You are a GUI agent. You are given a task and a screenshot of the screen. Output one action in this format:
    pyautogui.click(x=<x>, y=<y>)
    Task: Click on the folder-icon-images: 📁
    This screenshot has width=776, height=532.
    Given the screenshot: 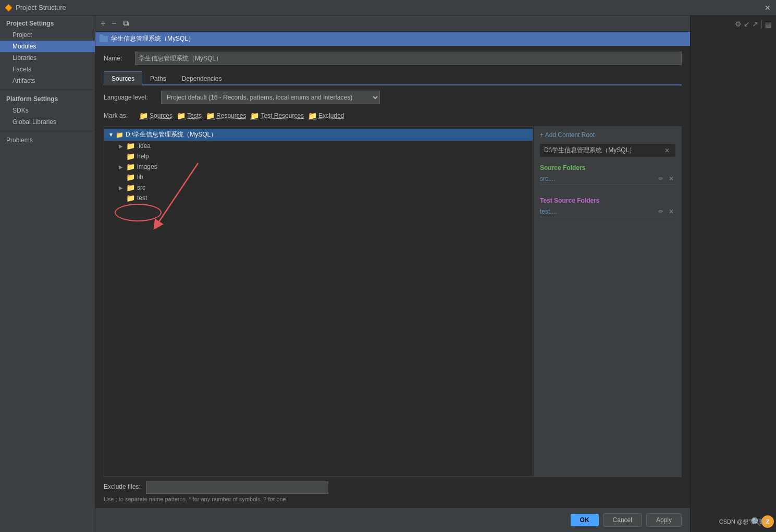 What is the action you would take?
    pyautogui.click(x=130, y=167)
    